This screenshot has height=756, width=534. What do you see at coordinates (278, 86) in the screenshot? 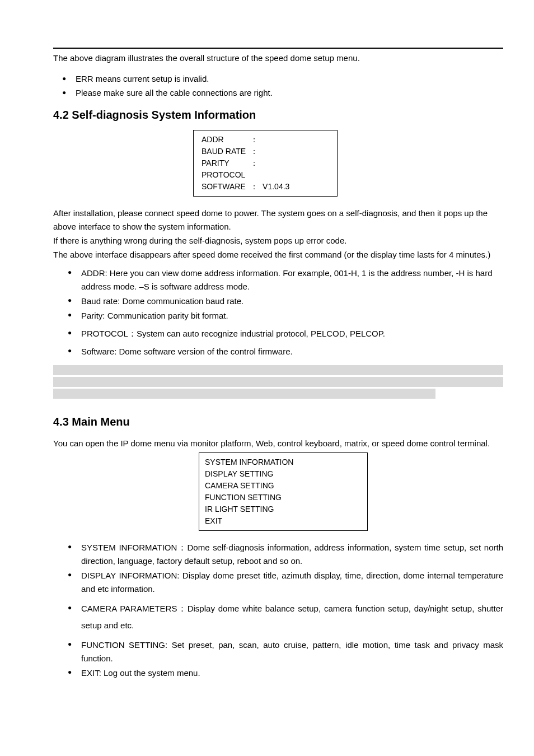
I see `top-bullet-list: ERR means current setup is invalid. Plea…` at bounding box center [278, 86].